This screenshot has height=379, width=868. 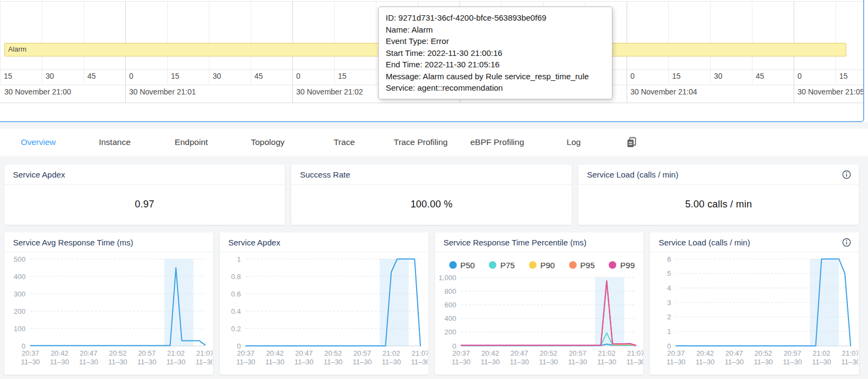 I want to click on tab-ebpf-profiling: eBPF Profiling, so click(x=497, y=142).